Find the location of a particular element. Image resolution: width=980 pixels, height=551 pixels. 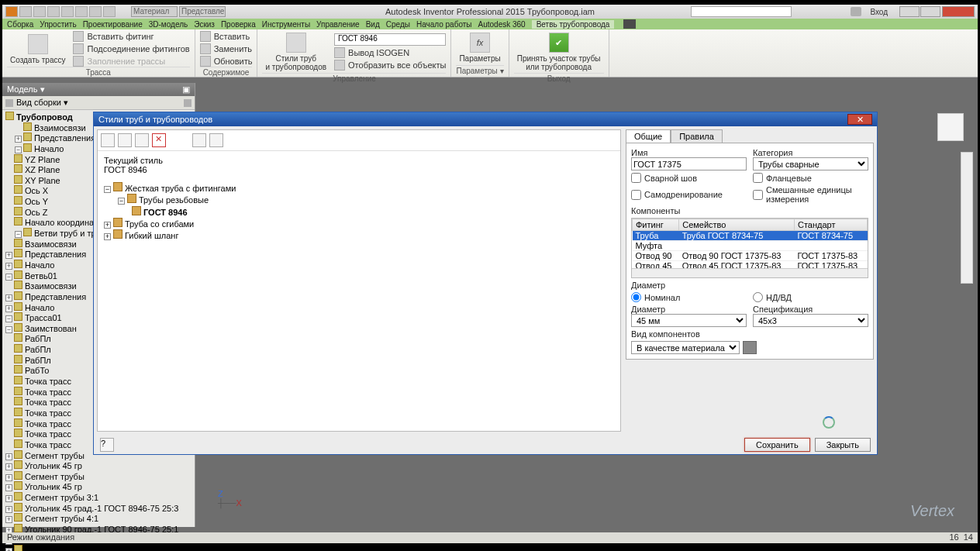

tab-pipe-branch: Ветвь трубопровода is located at coordinates (574, 25).